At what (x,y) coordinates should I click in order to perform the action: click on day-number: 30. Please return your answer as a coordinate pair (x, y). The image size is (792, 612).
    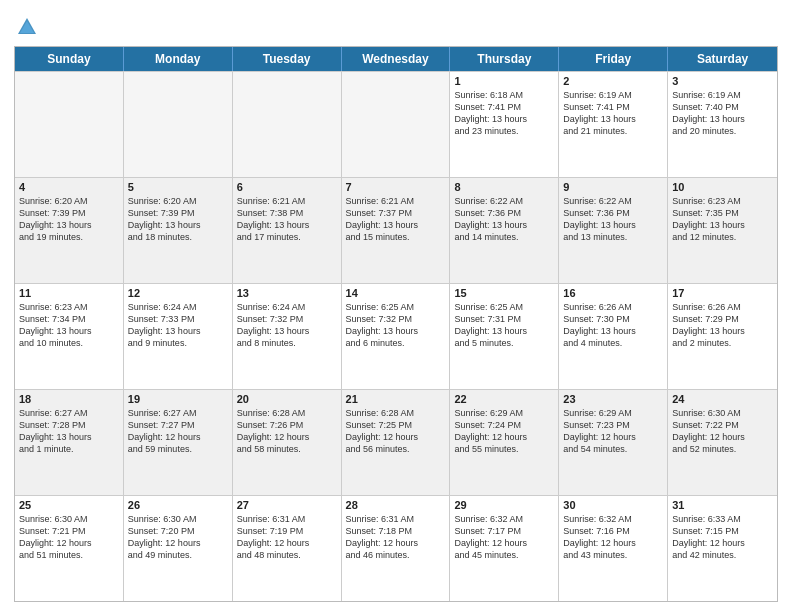
    Looking at the image, I should click on (613, 505).